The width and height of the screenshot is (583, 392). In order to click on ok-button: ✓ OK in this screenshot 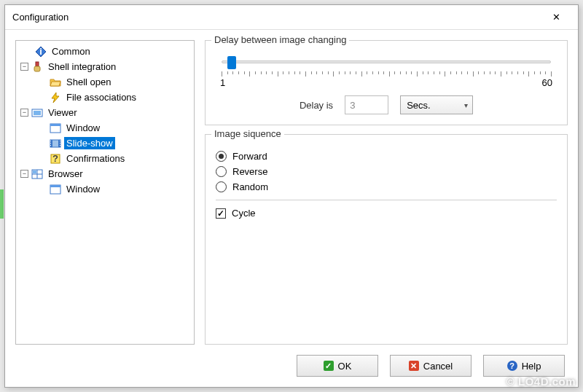, I will do `click(337, 366)`.